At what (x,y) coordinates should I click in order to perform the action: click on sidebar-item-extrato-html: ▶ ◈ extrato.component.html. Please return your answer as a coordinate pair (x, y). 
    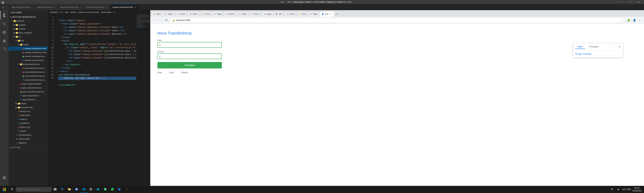
    Looking at the image, I should click on (28, 48).